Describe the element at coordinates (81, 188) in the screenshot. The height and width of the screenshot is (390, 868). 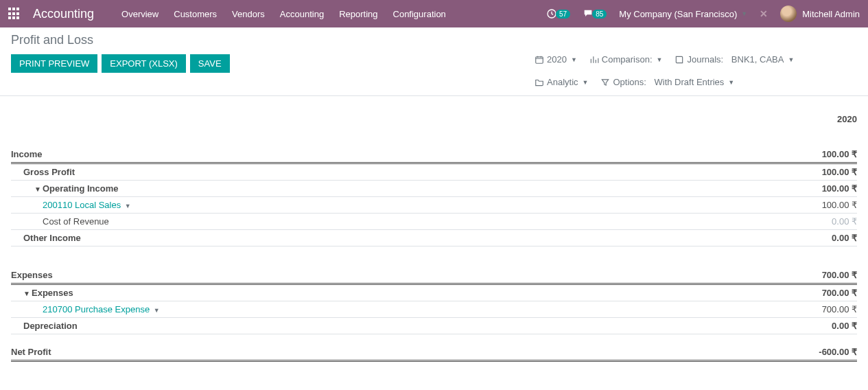
I see `label-operating-income: Operating Income` at that location.